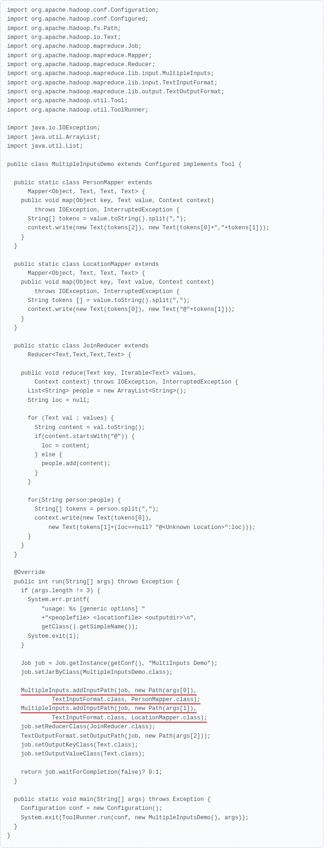 The image size is (324, 868). Describe the element at coordinates (162, 428) in the screenshot. I see `code-line: String content = val.toString();` at that location.